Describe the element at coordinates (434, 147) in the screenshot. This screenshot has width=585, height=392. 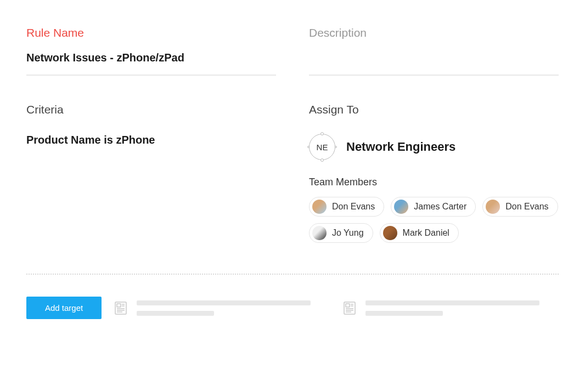
I see `assigned-team: NE Network Engineers` at that location.